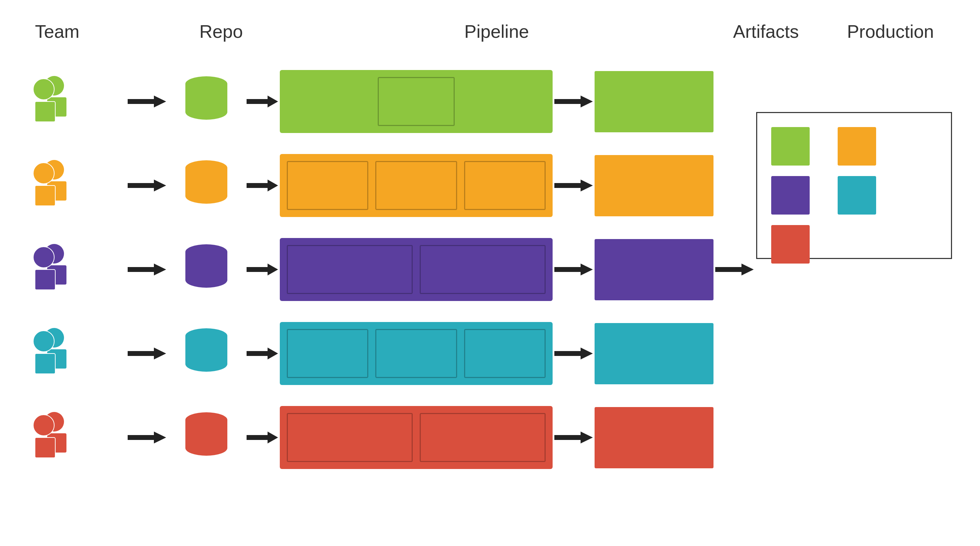  I want to click on pipeline-box-purple, so click(416, 270).